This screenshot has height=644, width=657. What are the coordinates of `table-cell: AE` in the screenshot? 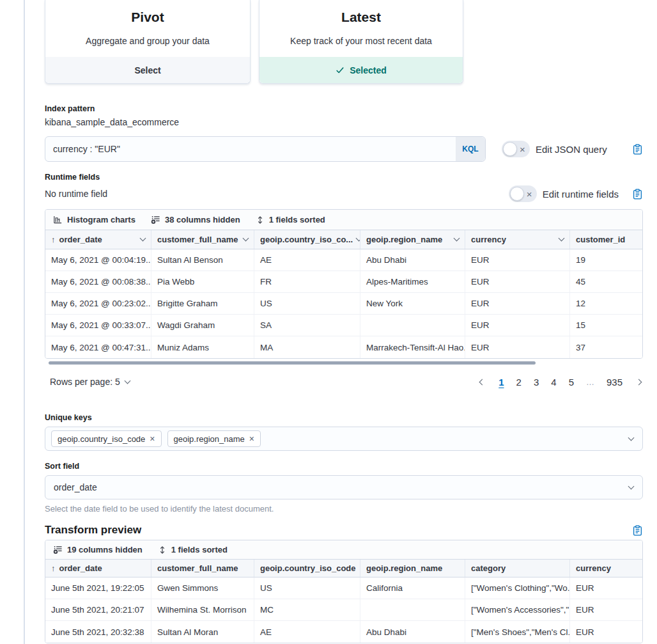 It's located at (307, 260).